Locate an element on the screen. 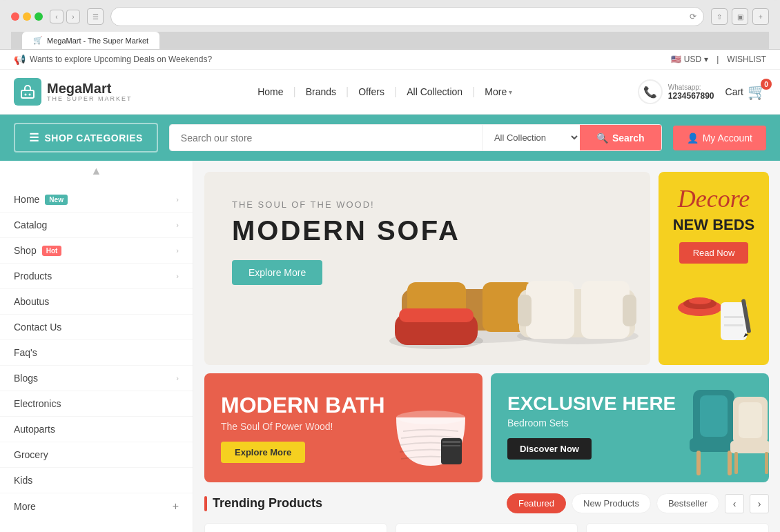  sidebar-label-kids: Kids is located at coordinates (23, 480).